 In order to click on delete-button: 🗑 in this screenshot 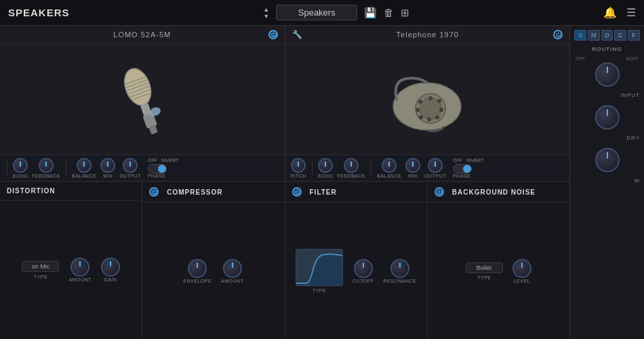, I will do `click(389, 12)`.